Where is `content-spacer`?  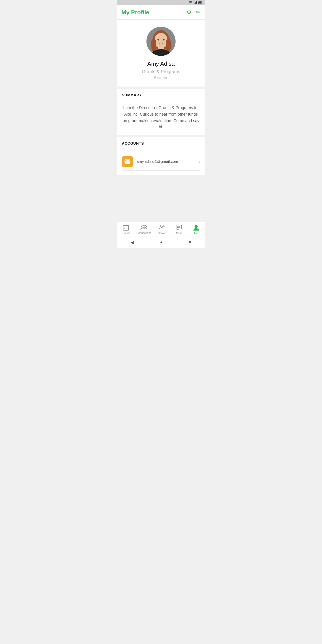
content-spacer is located at coordinates (161, 200).